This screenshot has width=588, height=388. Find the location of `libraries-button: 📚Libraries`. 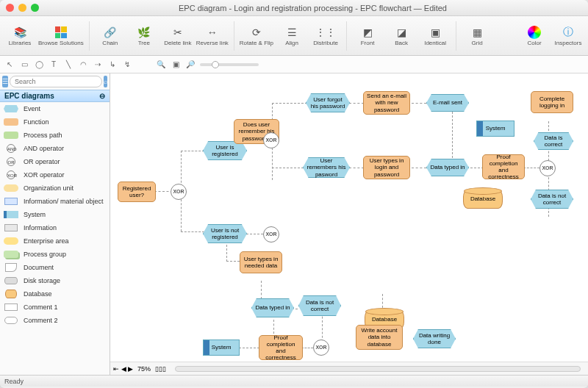

libraries-button: 📚Libraries is located at coordinates (20, 36).